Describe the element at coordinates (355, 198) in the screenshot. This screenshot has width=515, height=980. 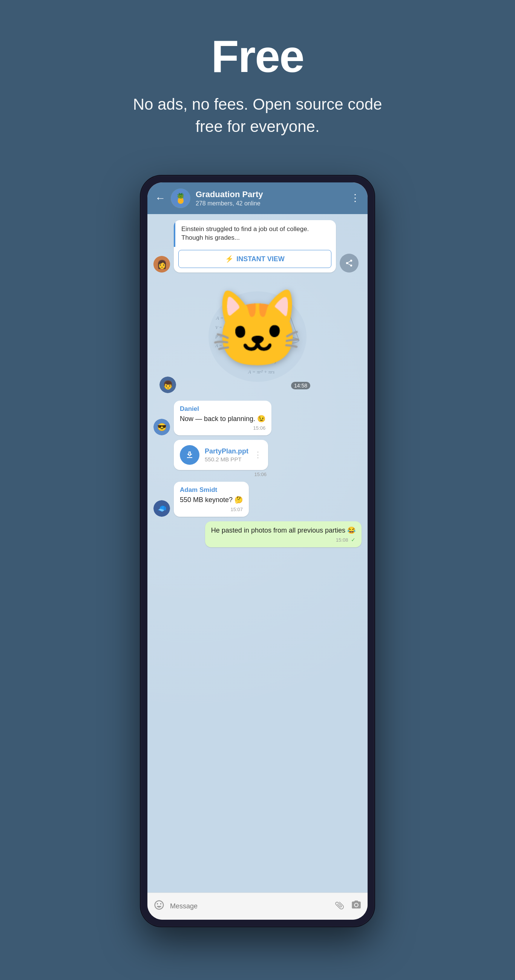
I see `more-button: ⋮` at that location.